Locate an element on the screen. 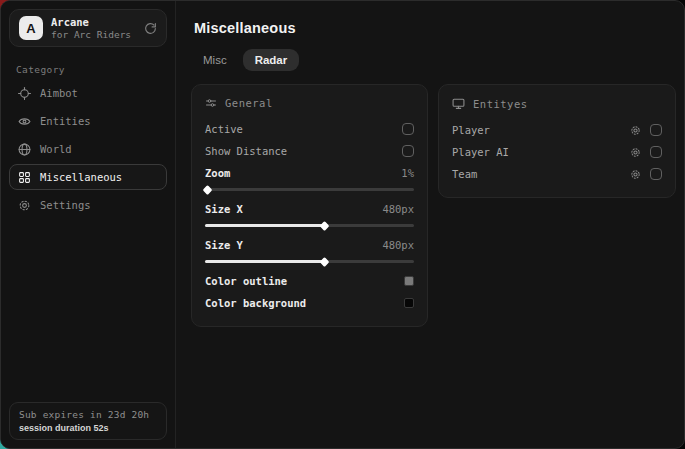  logo-card: A Arcane for Arc Riders is located at coordinates (88, 28).